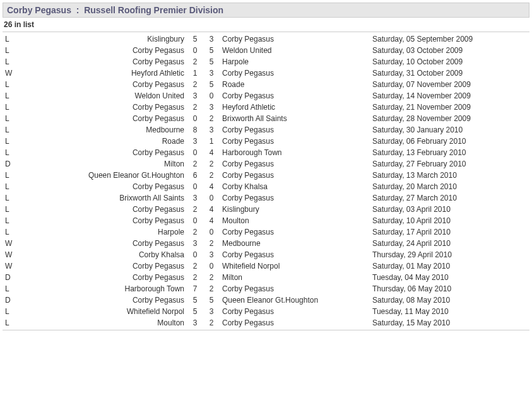 The height and width of the screenshot is (396, 532). What do you see at coordinates (266, 266) in the screenshot?
I see `table-row: WCorby Pegasus20Whitefield NorpolSaturda…` at bounding box center [266, 266].